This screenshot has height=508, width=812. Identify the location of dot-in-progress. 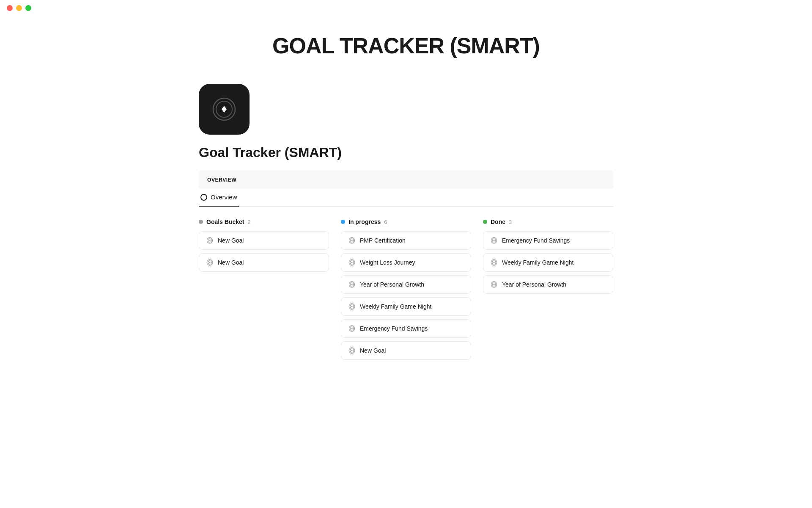
(343, 222).